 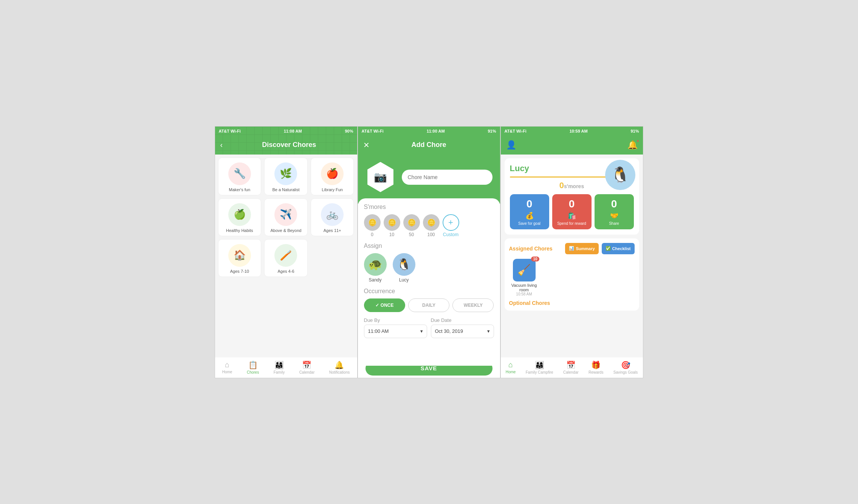 I want to click on nav-savings-goals-3: 🎯 Savings Goals, so click(x=626, y=367).